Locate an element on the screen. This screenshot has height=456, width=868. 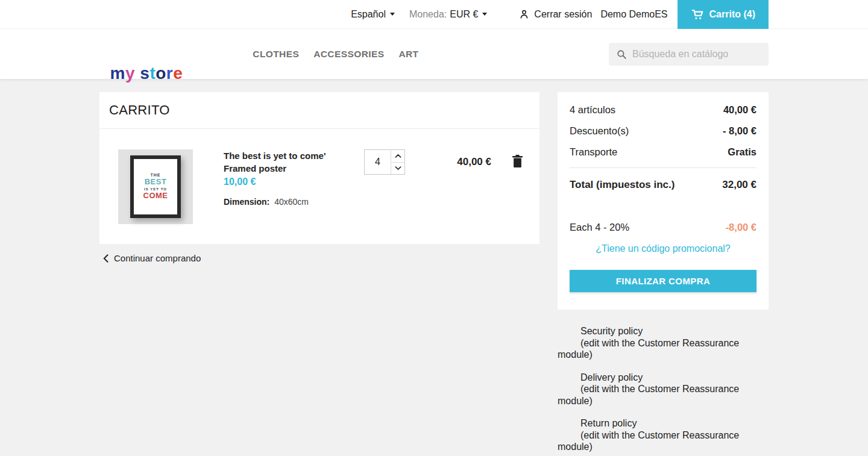
summary-row-value: 40,00 € is located at coordinates (740, 110).